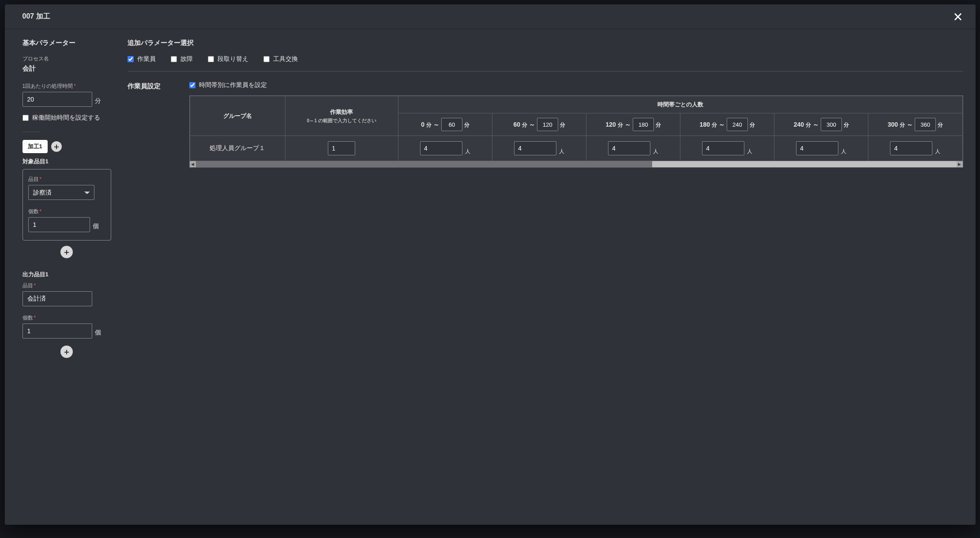 The image size is (980, 538). I want to click on param-check-worker: 作業員, so click(142, 59).